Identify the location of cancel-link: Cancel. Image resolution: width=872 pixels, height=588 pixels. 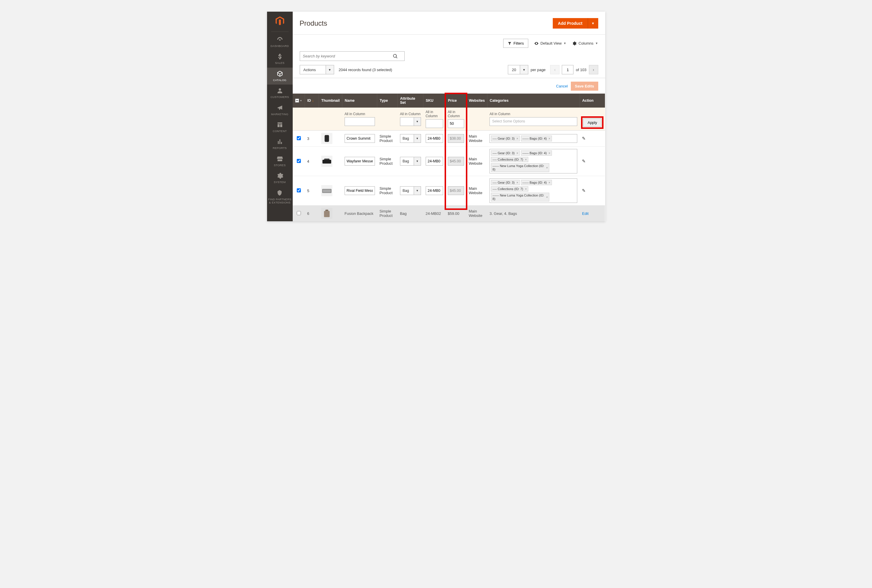
(562, 86).